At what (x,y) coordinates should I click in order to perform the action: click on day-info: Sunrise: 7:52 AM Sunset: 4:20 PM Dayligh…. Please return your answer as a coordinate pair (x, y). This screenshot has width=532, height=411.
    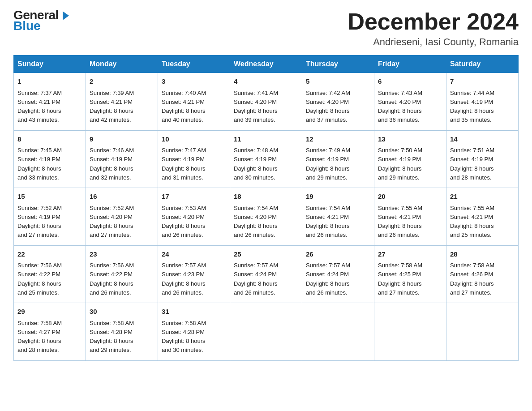
    Looking at the image, I should click on (112, 222).